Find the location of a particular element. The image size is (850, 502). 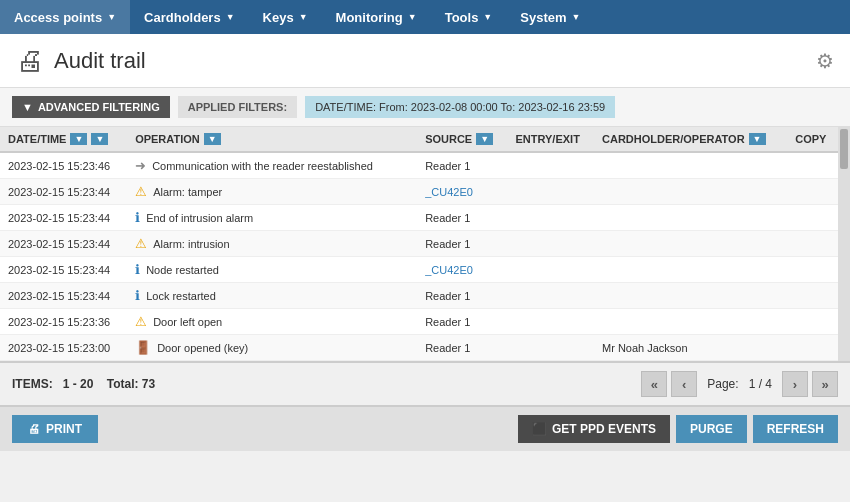

col-copy: COPY is located at coordinates (812, 140).